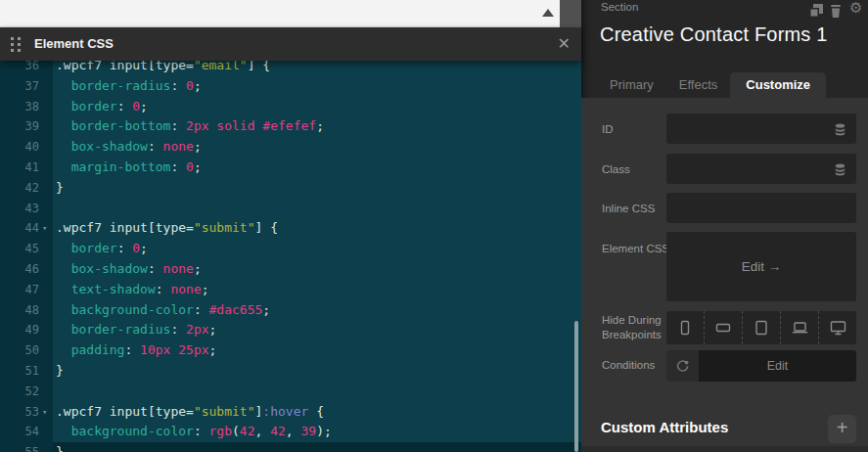 This screenshot has height=452, width=868. What do you see at coordinates (711, 85) in the screenshot?
I see `inspector-tabs: Primary Effects Customize` at bounding box center [711, 85].